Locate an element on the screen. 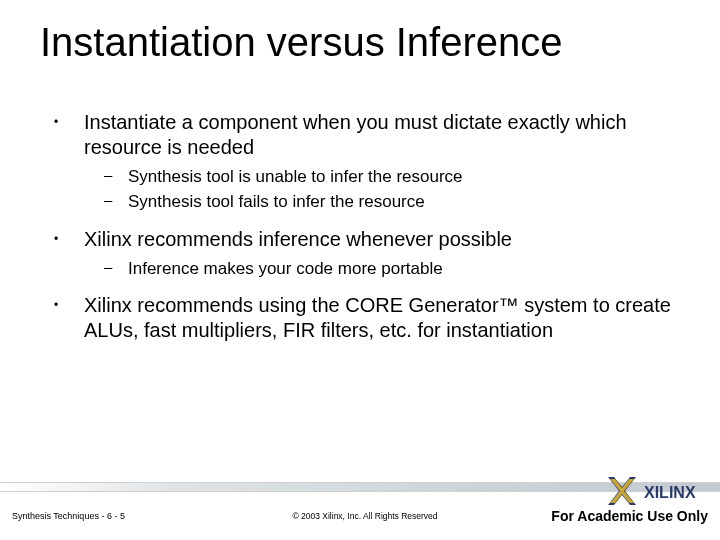  bullet-text: Xilinx recommends using the CORE Generat… is located at coordinates (378, 318).